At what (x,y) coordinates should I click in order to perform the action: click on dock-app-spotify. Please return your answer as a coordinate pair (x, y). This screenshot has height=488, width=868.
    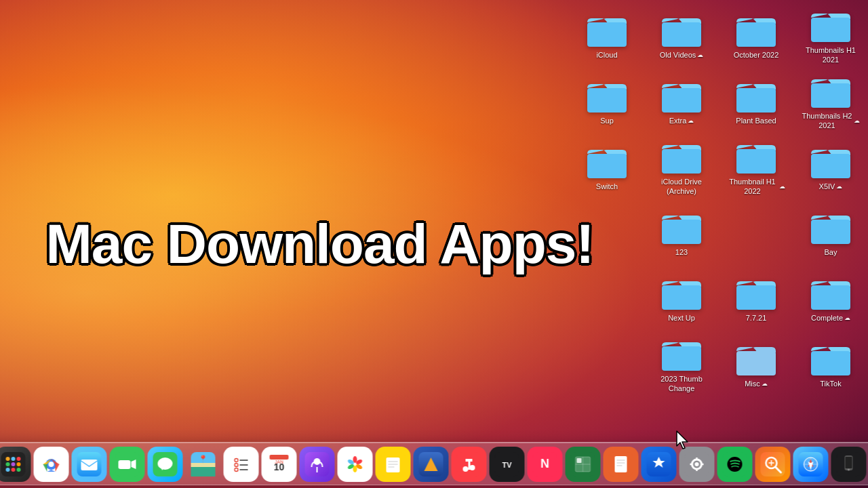
    Looking at the image, I should click on (735, 464).